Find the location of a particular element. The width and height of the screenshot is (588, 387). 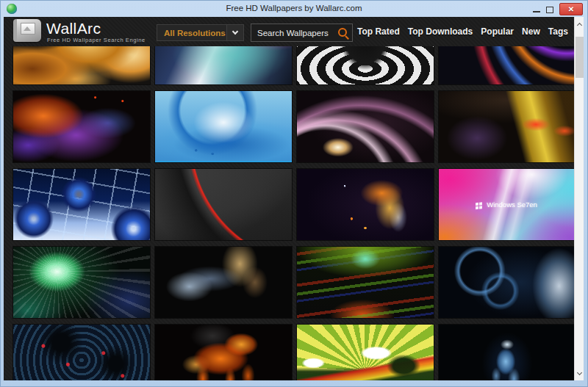

wallpaper-thumbnail-blue-red-fractal is located at coordinates (82, 352).